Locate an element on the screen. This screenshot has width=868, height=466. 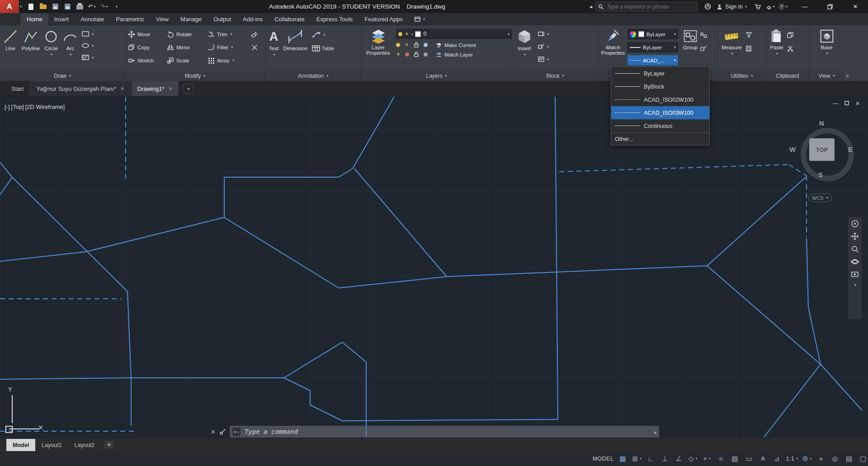
clean-screen-icon: ▢ is located at coordinates (863, 459).